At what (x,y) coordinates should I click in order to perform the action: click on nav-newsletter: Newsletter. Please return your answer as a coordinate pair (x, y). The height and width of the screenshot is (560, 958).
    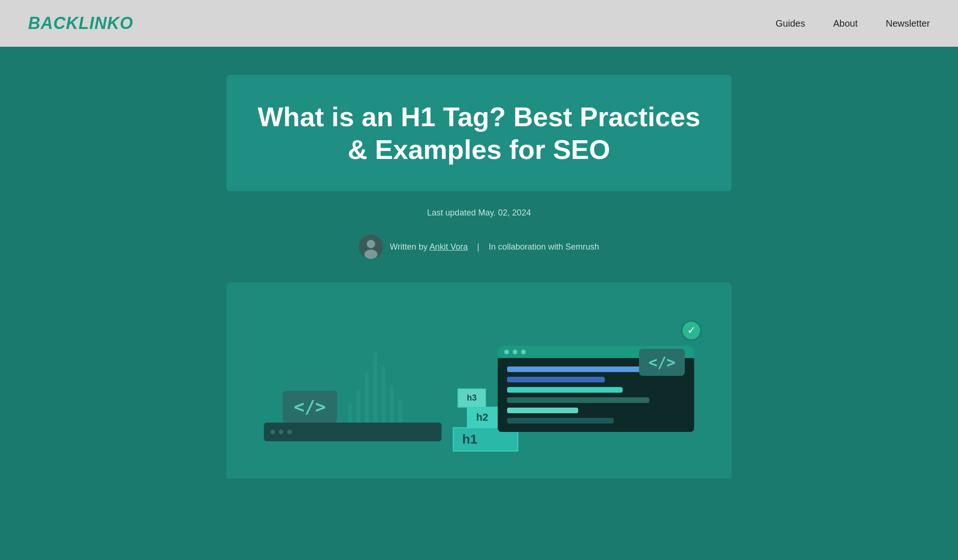
    Looking at the image, I should click on (908, 23).